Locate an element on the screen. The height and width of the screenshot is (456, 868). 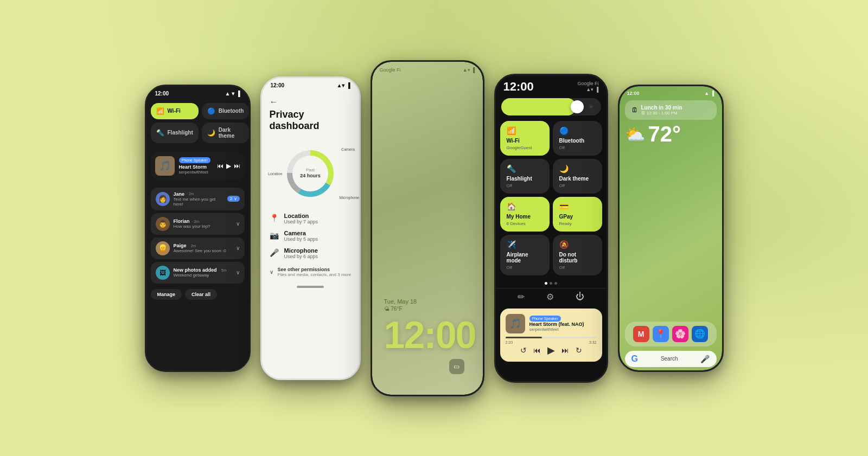
privacy-microphone: 🎤 Microphone Used by 6 apps is located at coordinates (310, 253).